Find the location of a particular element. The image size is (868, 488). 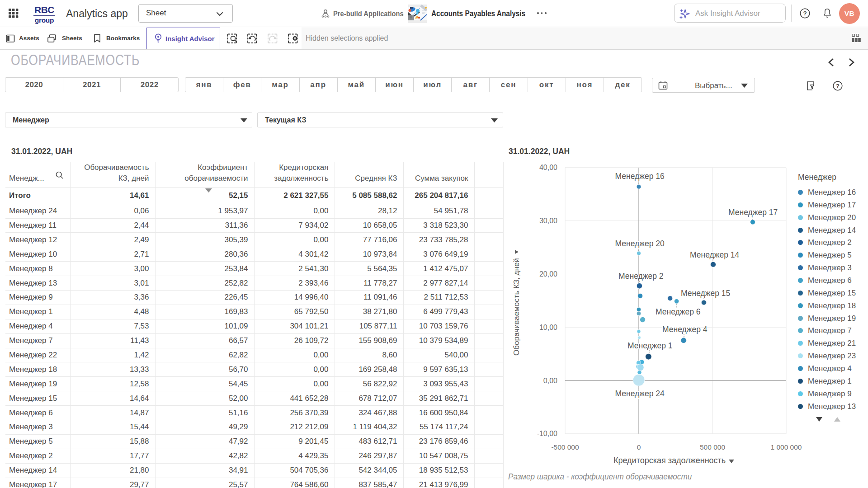

svg-text: Менеджер 14 is located at coordinates (714, 255).